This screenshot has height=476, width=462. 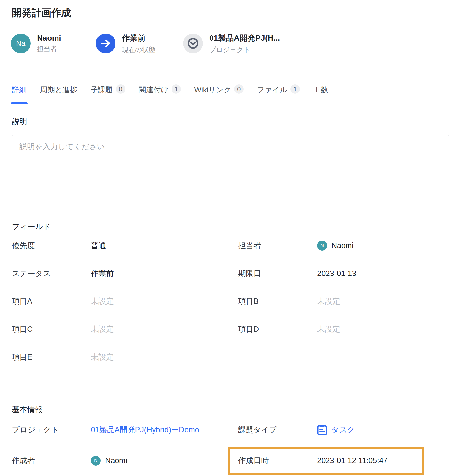 What do you see at coordinates (109, 461) in the screenshot?
I see `creator-value: N Naomi` at bounding box center [109, 461].